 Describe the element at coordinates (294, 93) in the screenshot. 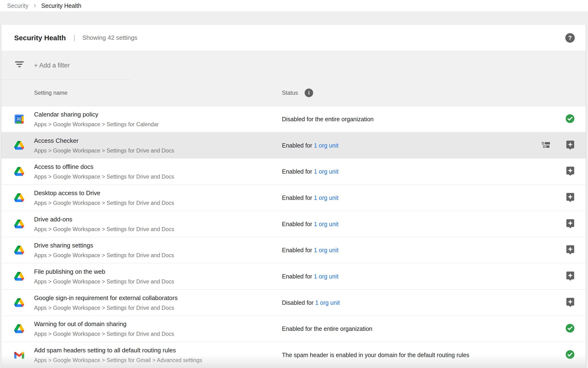

I see `table-column-headers: Setting name Status i` at that location.